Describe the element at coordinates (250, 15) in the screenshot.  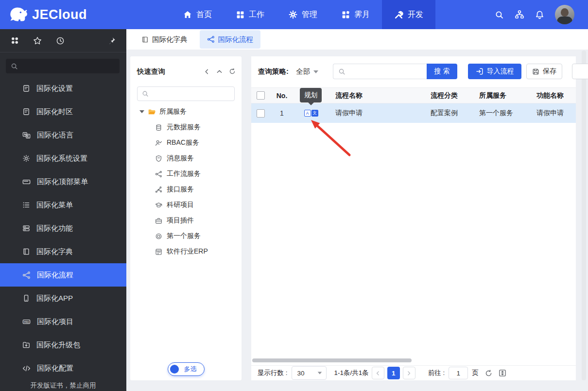
I see `nav-item-work: 工作` at that location.